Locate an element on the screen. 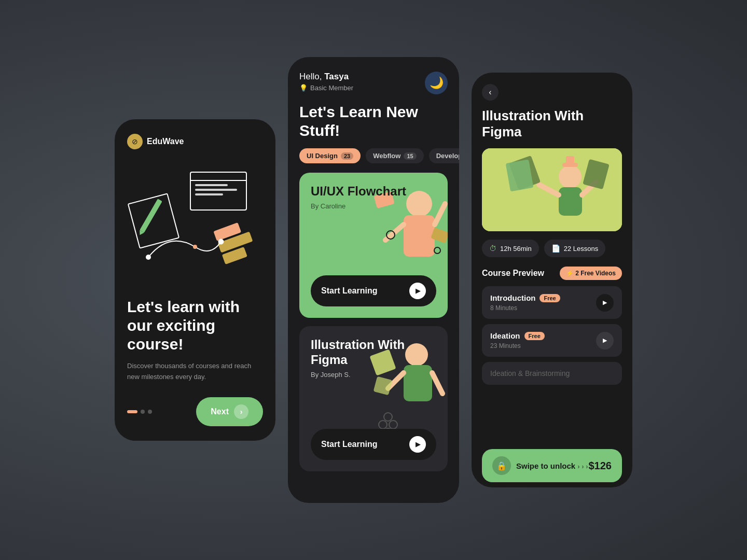  lesson-2-duration: 23 Minutes is located at coordinates (518, 346).